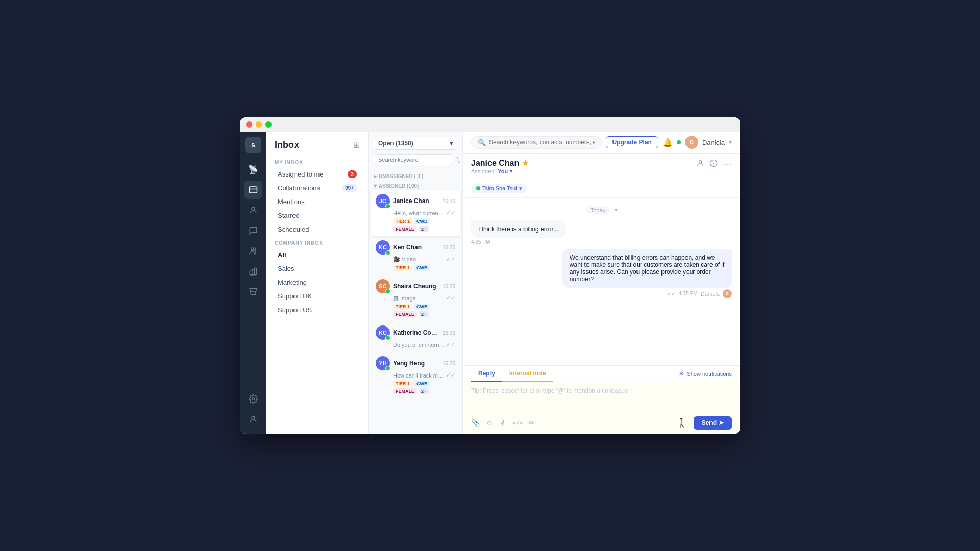 The height and width of the screenshot is (551, 980). Describe the element at coordinates (388, 291) in the screenshot. I see `online-badge-shaira` at that location.